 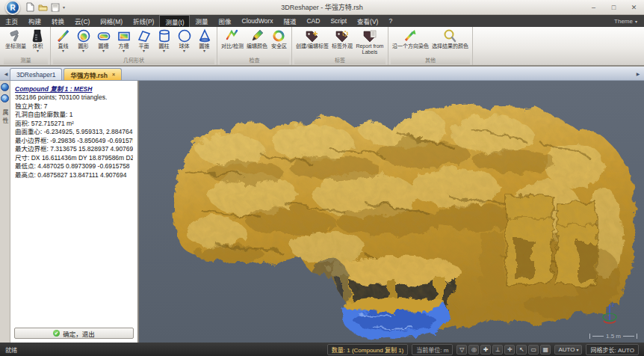 What do you see at coordinates (74, 176) in the screenshot?
I see `panel-line: 最高点: 0.4875827 13.847111 4.907694` at bounding box center [74, 176].